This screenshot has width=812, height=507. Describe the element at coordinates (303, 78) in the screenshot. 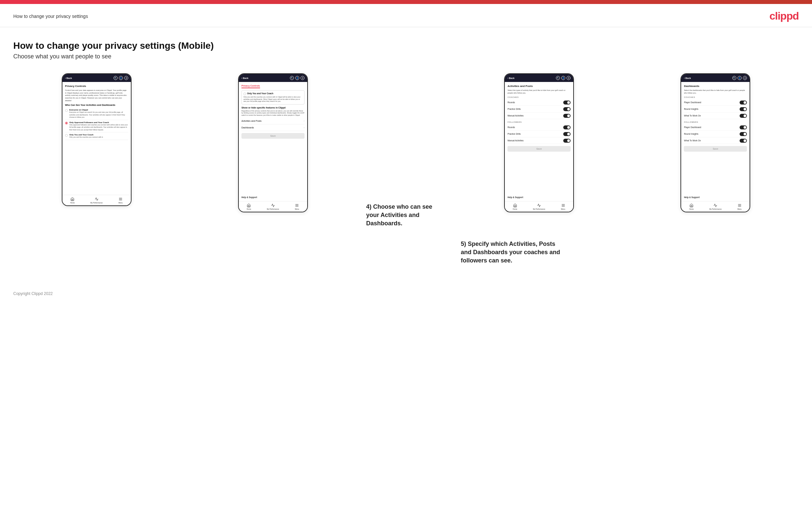

I see `settings-icon-2: ⚙` at that location.